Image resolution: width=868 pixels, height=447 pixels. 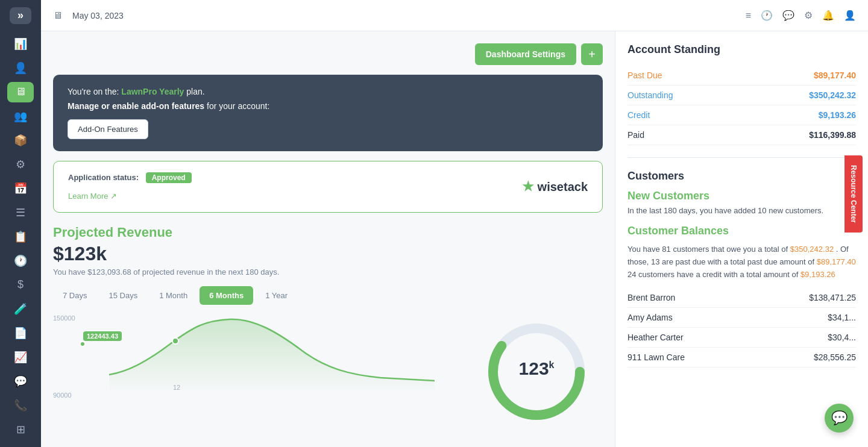 I want to click on balance-desc: You have 81 customers that owe you a tot…, so click(x=741, y=262).